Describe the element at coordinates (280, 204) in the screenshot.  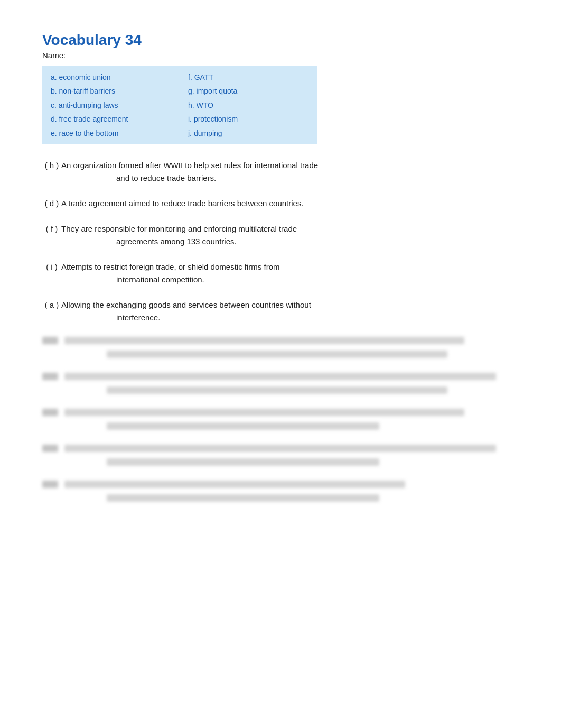
I see `question-2: ( d ) A trade agreement aimed to reduce …` at that location.